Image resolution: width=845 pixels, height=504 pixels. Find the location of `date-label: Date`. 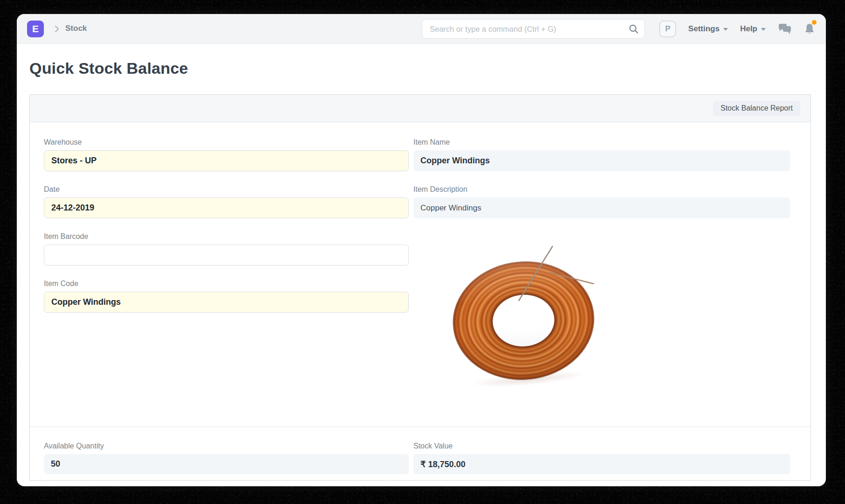

date-label: Date is located at coordinates (226, 189).